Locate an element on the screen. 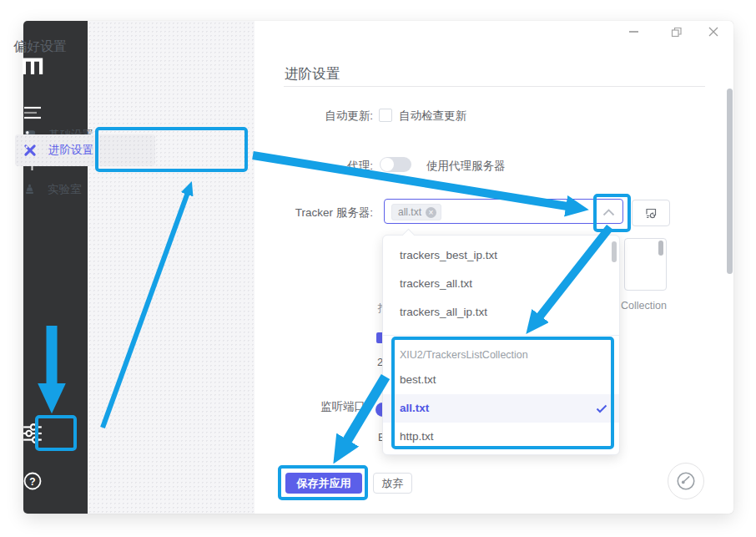  sidebar-item-help: ? is located at coordinates (32, 481).